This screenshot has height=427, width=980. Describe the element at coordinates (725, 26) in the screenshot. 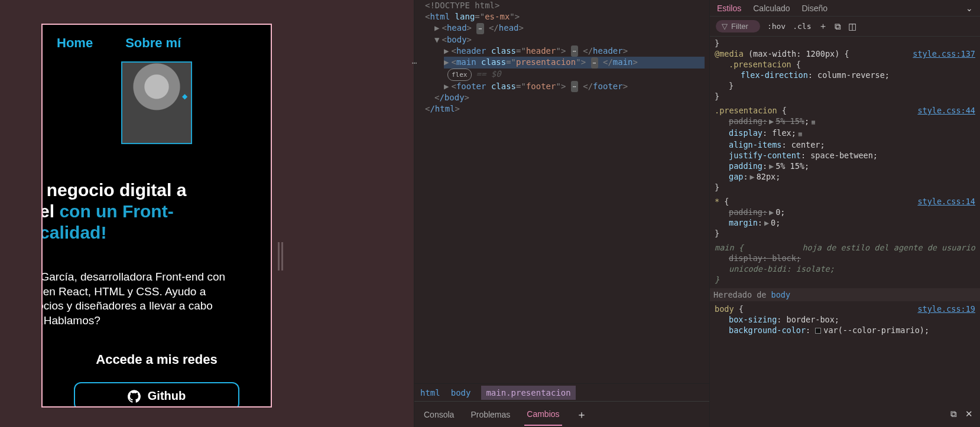

I see `funnel-icon: ▽` at that location.